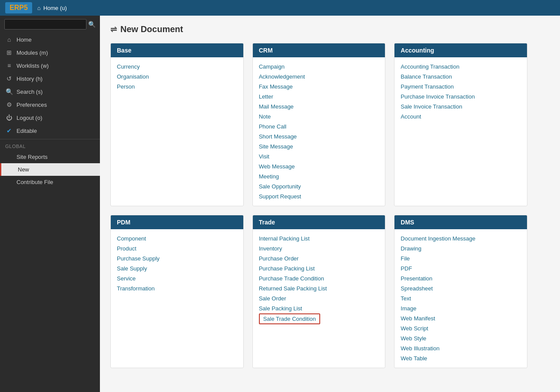 This screenshot has width=560, height=392. Describe the element at coordinates (177, 248) in the screenshot. I see `link-product: Product` at that location.